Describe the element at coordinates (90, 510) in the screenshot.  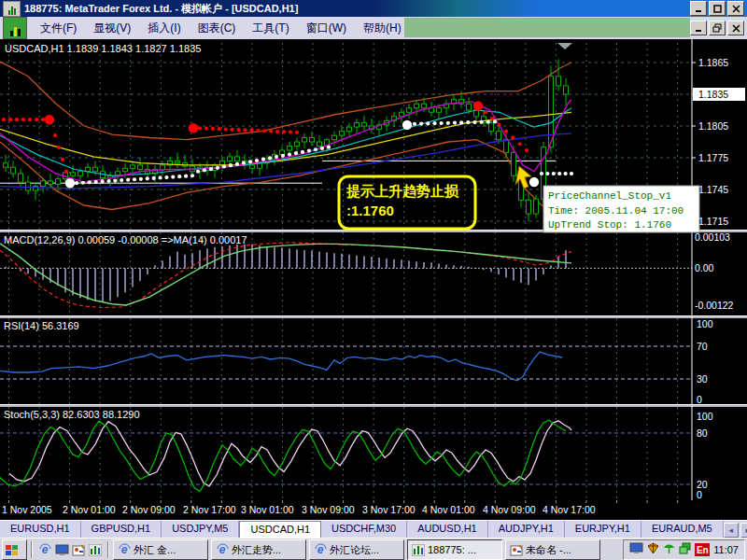
I see `svg-text: 2 Nov 01:00` at that location.